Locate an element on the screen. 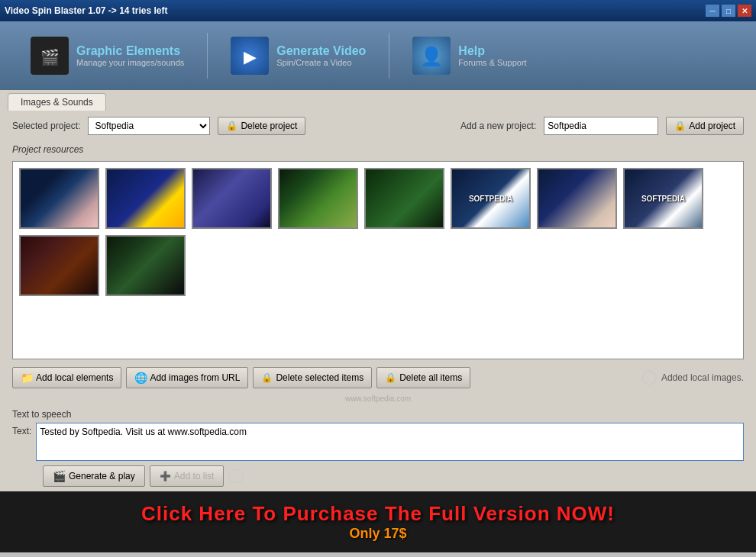 The image size is (756, 557). tts-btn-row: Generate & play Add to list is located at coordinates (378, 476).